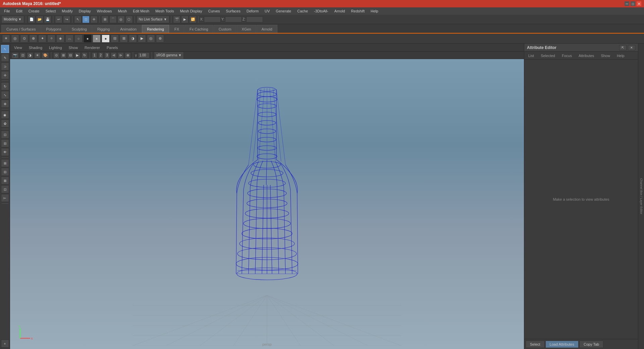 Image resolution: width=644 pixels, height=349 pixels. What do you see at coordinates (85, 11) in the screenshot?
I see `menu-display: Display` at bounding box center [85, 11].